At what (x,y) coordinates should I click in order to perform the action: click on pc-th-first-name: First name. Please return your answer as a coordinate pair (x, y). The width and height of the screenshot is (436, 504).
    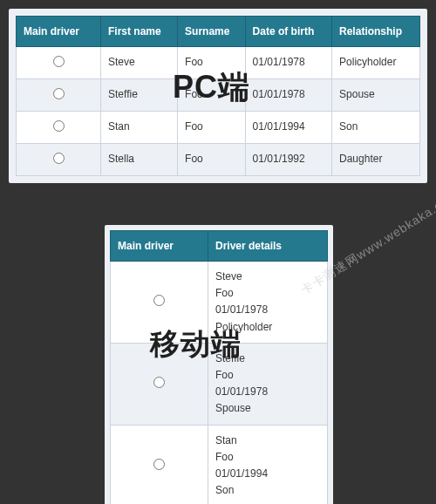
    Looking at the image, I should click on (140, 31).